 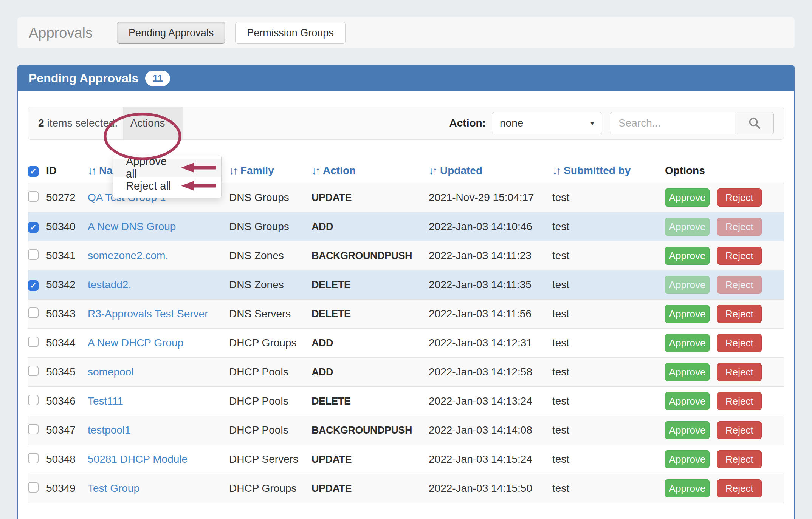 I want to click on row-family: DHCP Servers, so click(x=264, y=459).